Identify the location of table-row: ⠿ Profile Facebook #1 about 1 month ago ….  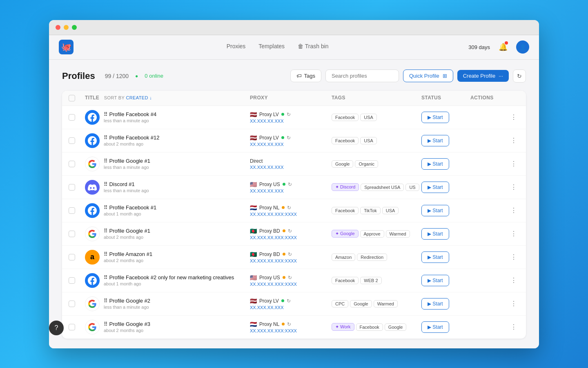
(294, 211).